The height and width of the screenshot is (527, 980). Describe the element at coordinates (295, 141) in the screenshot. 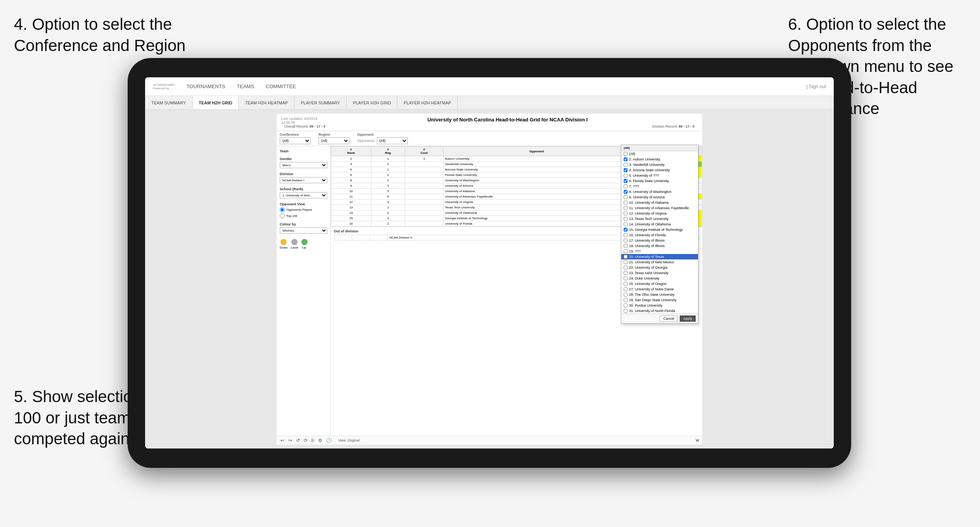

I see `conference-select: (All)` at that location.